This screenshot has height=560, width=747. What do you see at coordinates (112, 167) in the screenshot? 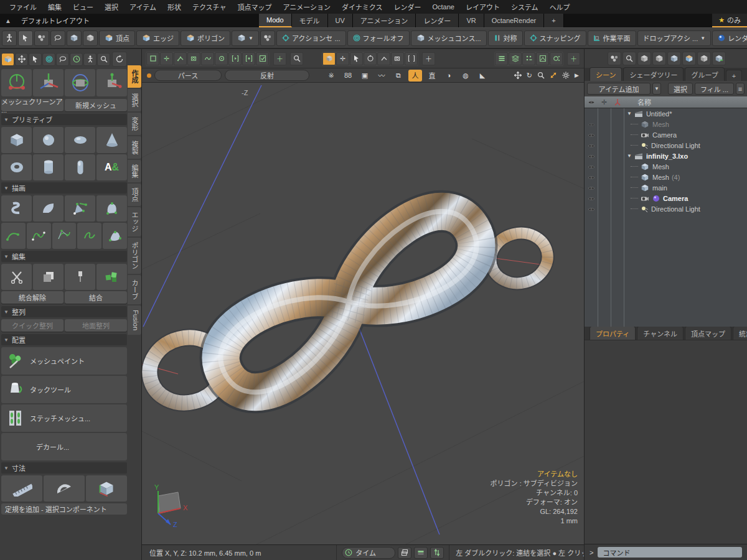
I see `text-primitive: A&` at bounding box center [112, 167].